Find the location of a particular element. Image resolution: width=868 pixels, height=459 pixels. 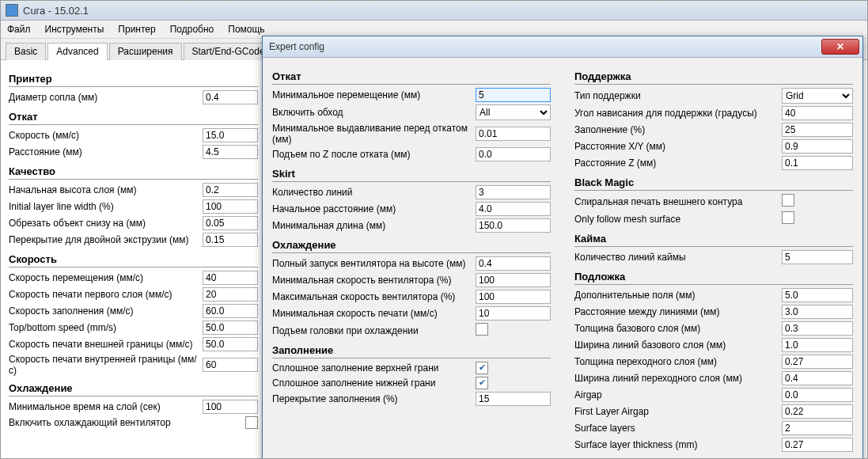

skirt-distance-label: Начальное расстояние (мм) is located at coordinates (373, 209).